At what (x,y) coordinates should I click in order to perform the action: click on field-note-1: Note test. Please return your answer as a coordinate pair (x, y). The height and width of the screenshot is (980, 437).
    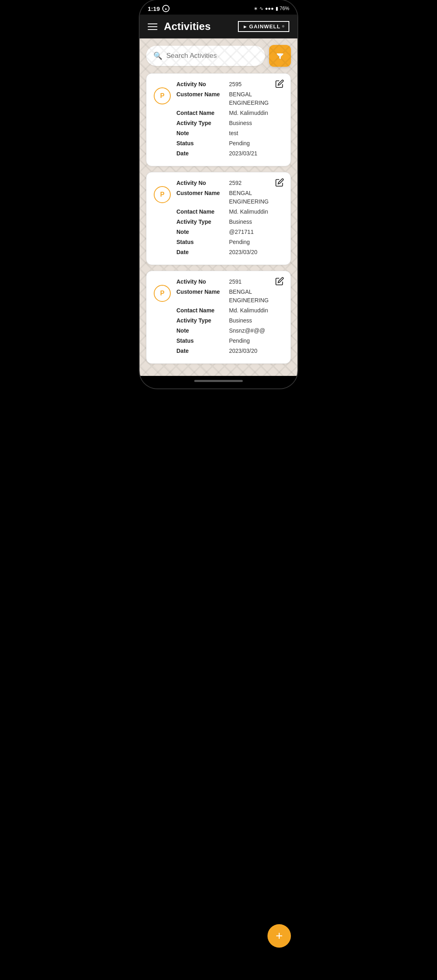
    Looking at the image, I should click on (230, 134).